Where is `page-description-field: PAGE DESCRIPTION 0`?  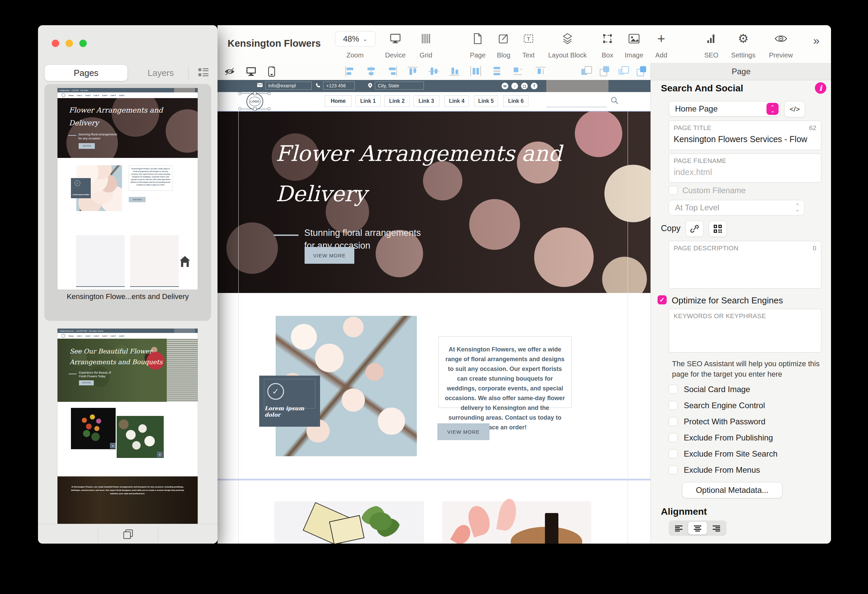 page-description-field: PAGE DESCRIPTION 0 is located at coordinates (745, 265).